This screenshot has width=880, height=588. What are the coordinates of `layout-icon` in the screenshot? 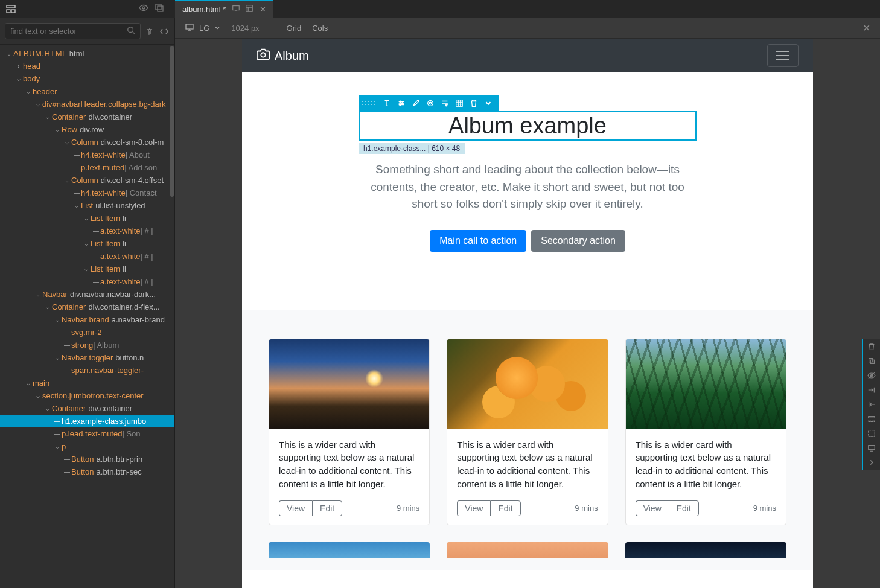 It's located at (249, 10).